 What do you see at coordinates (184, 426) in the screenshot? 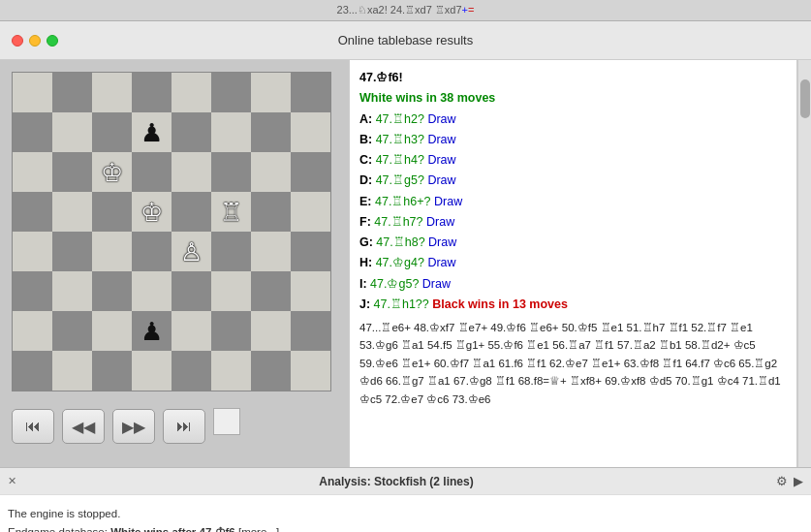
I see `last-move-button: ⏭` at bounding box center [184, 426].